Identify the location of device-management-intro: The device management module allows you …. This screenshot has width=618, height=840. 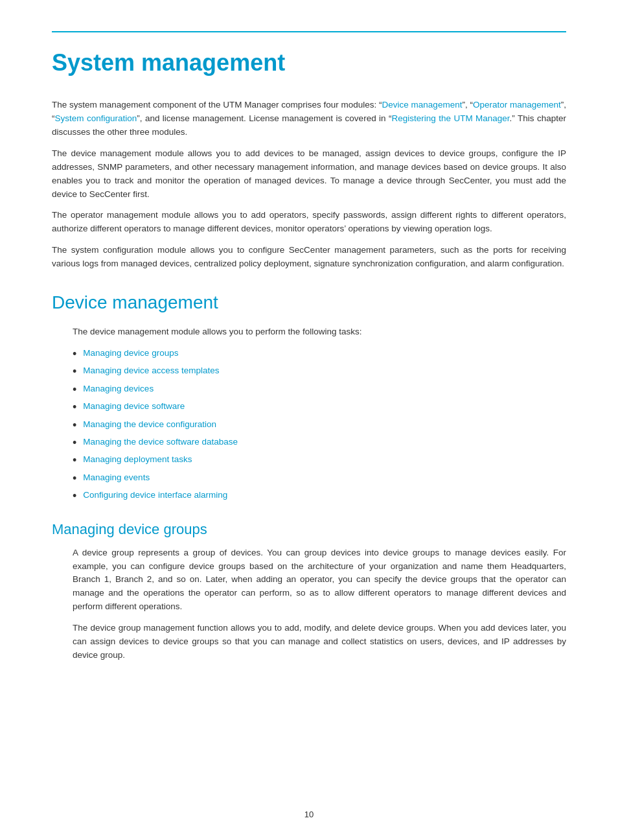
(309, 332).